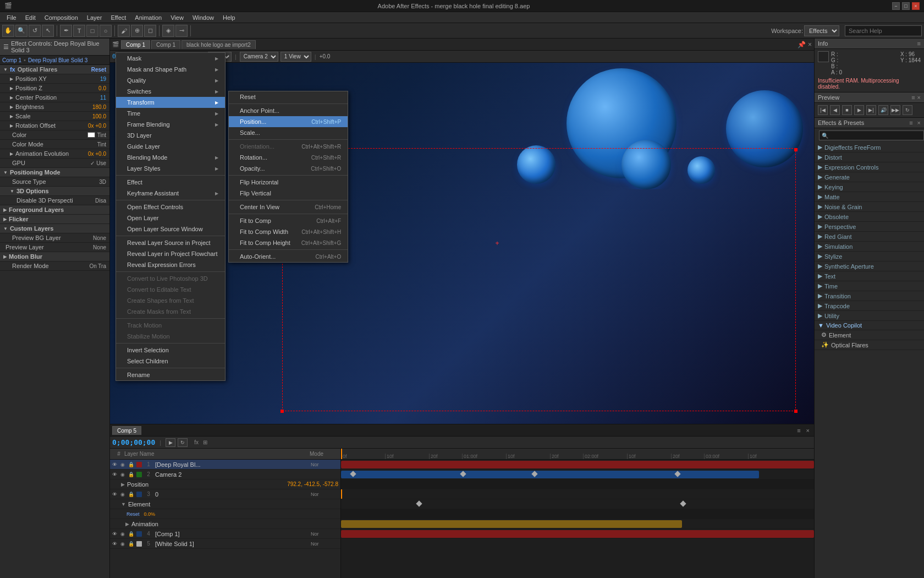 This screenshot has width=924, height=578. Describe the element at coordinates (123, 544) in the screenshot. I see `layer-5-solo: ◉` at that location.